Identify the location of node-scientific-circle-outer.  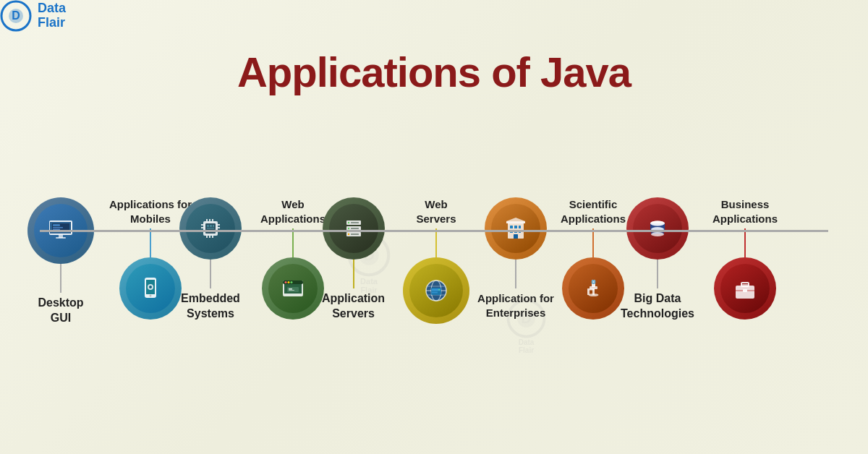
(593, 288).